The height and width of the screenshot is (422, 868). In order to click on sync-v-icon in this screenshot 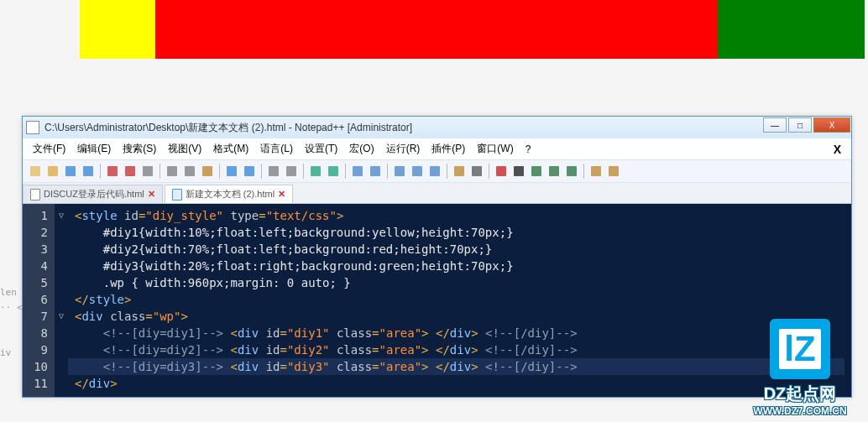, I will do `click(358, 171)`.